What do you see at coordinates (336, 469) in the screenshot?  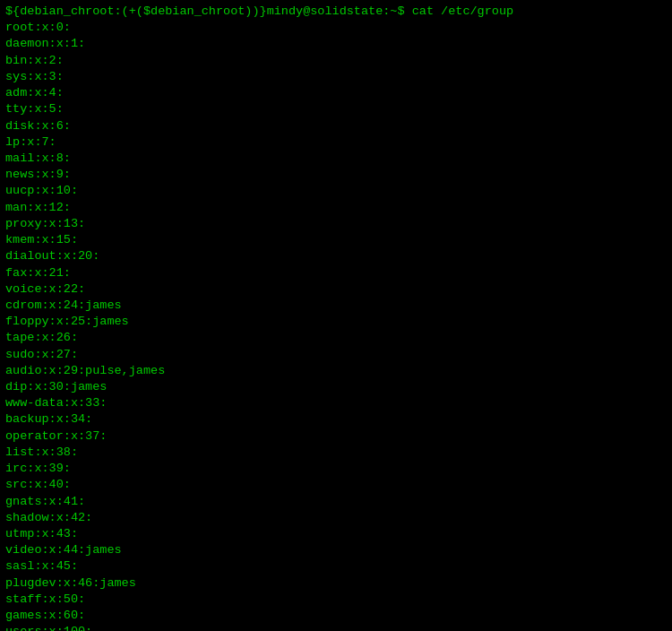 I see `terminal-line: irc:x:39:` at bounding box center [336, 469].